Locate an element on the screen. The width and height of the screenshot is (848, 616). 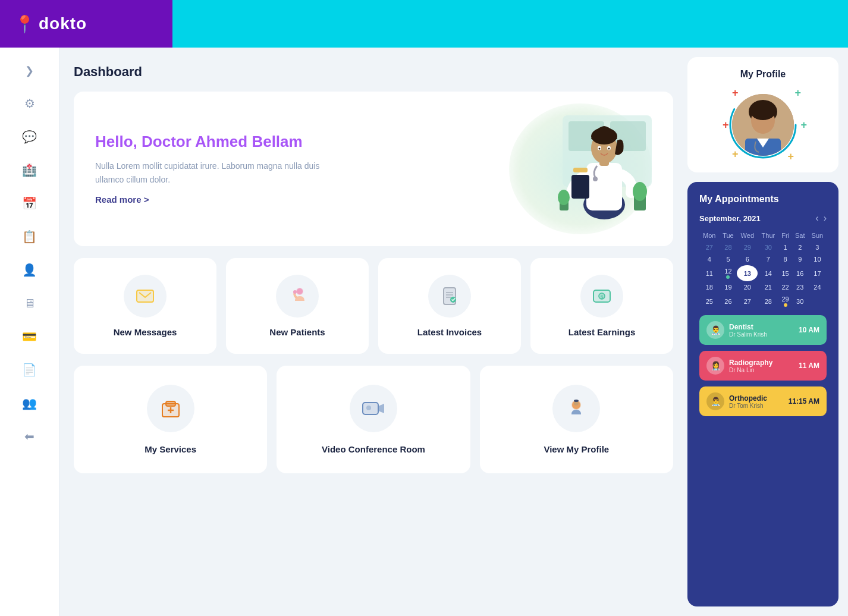
cal-header-mon: Mon is located at coordinates (709, 235).